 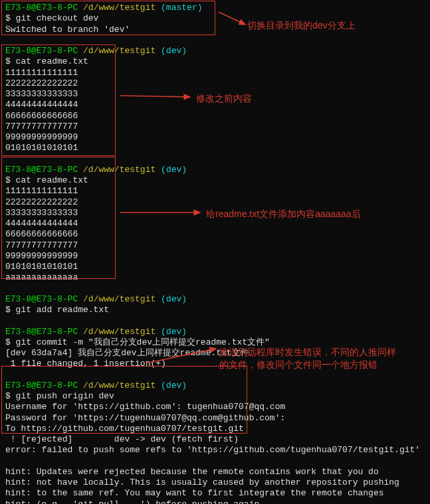 I want to click on output-line: ! [rejected] dev -> dev (fetch first), so click(x=215, y=440).